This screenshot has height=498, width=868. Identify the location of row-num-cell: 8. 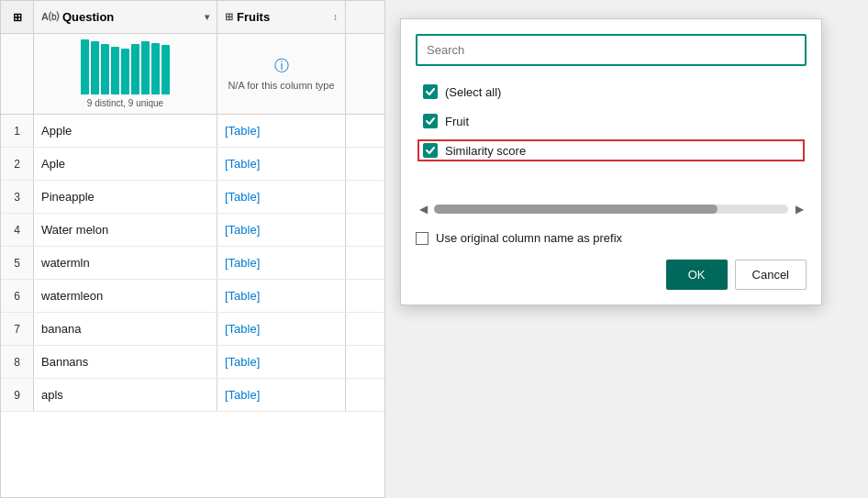
(17, 361).